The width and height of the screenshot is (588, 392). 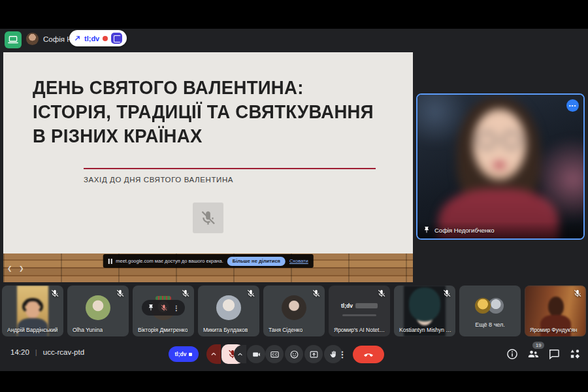 I want to click on slide-title-line-1: ДЕНЬ СВЯТОГО ВАЛЕНТИНА:, so click(x=203, y=88).